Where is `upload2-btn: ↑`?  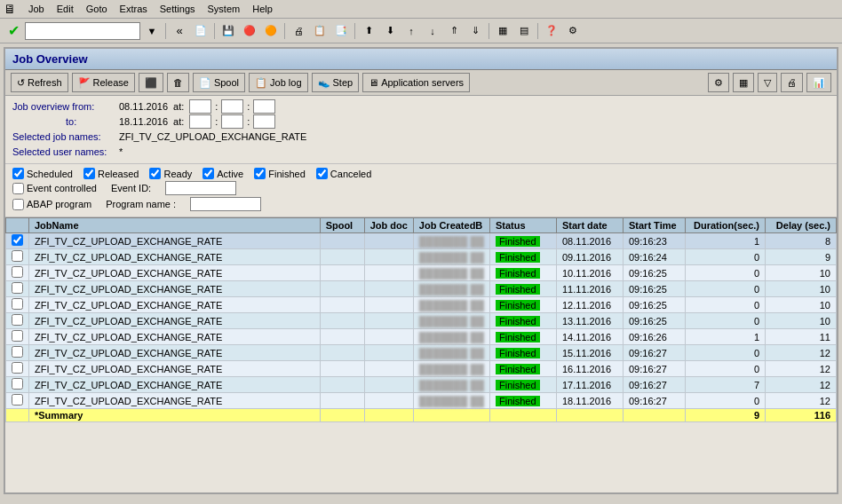 upload2-btn: ↑ is located at coordinates (411, 31).